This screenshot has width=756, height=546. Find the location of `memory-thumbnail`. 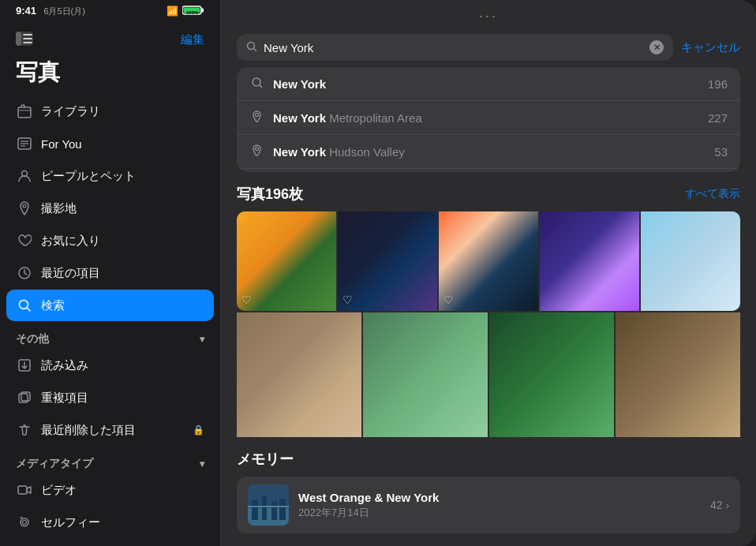

memory-thumbnail is located at coordinates (268, 505).